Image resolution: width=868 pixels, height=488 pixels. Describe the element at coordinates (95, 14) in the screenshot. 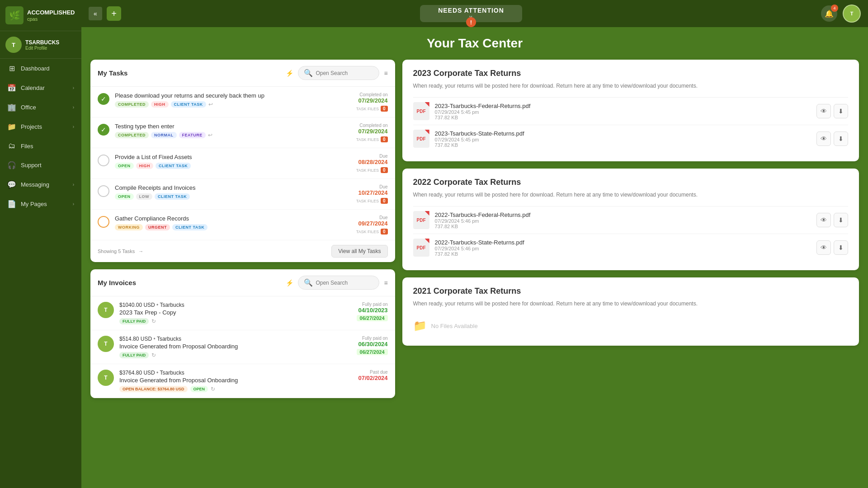

I see `collapse-sidebar-button: «` at that location.